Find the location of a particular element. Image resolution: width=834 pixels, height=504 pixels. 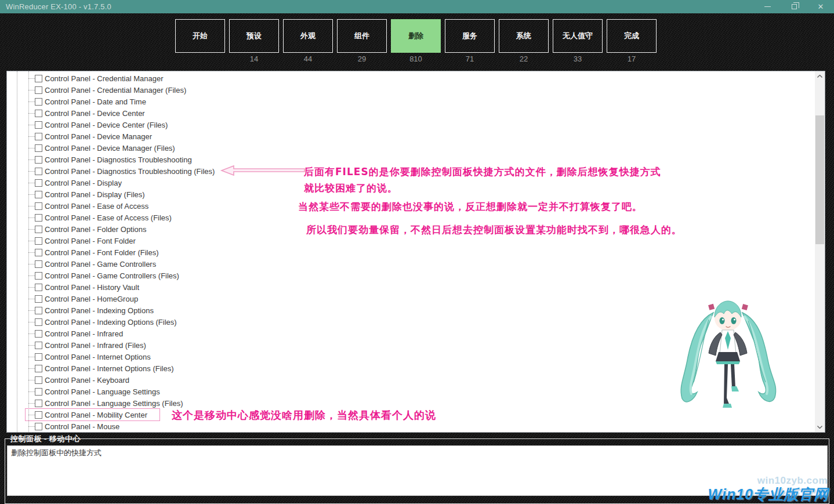

list-item-label: Control Panel - Device Manager (Files) is located at coordinates (110, 148).